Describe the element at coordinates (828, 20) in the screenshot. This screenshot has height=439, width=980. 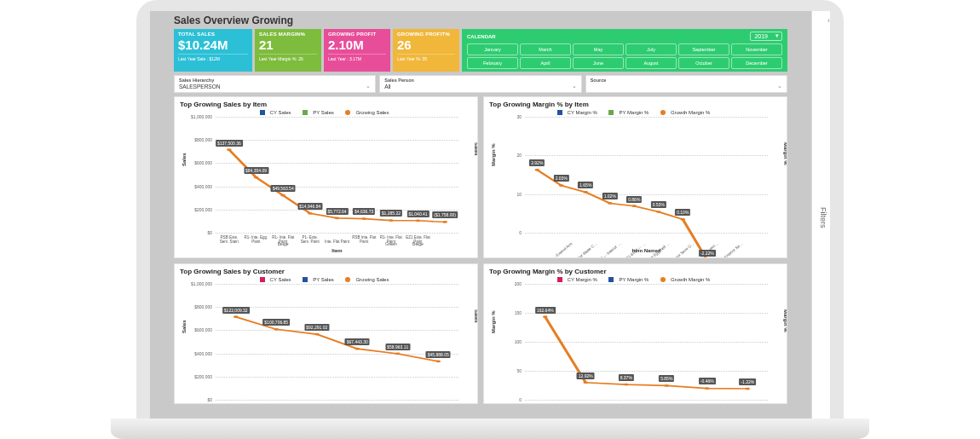
I see `chevron-left-icon: ‹` at that location.